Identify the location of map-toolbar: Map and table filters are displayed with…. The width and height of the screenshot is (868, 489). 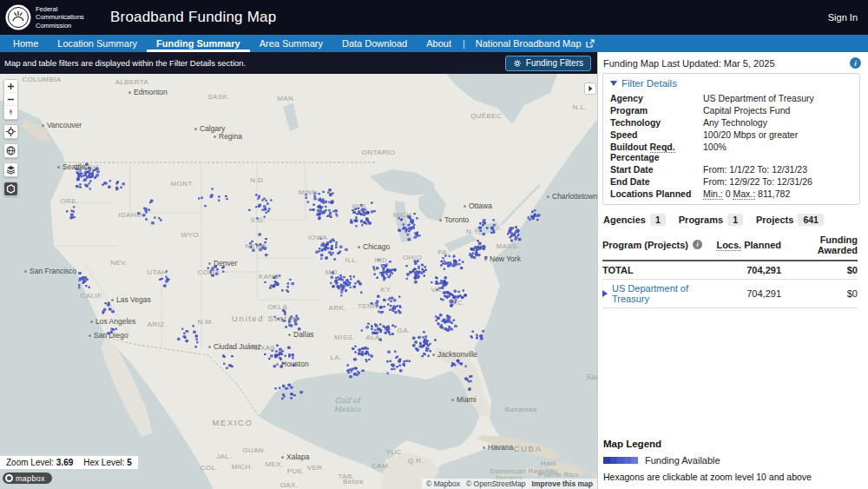
(299, 63).